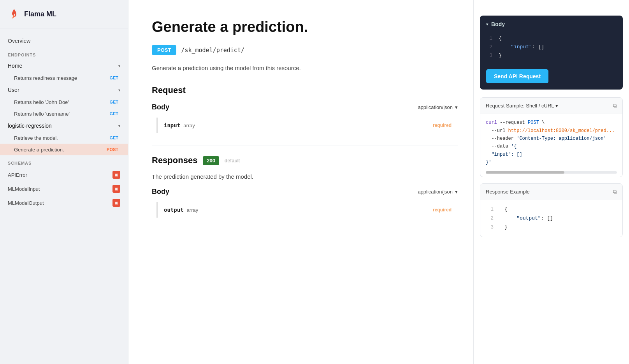  I want to click on endpoint-path: /sk_model/predict/, so click(213, 50).